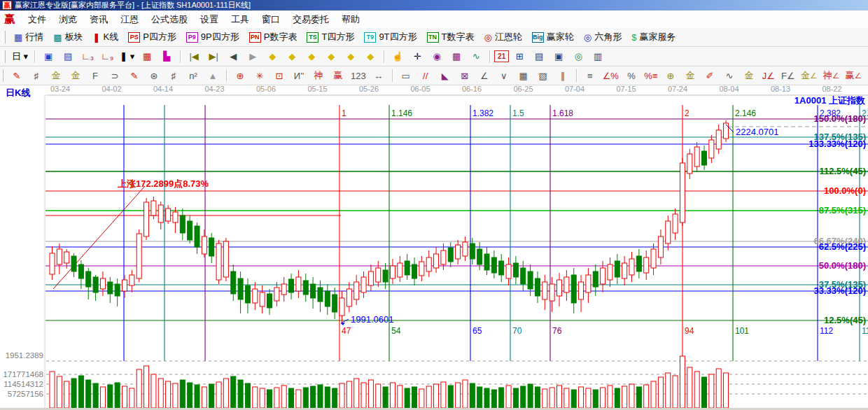 Image resolution: width=868 pixels, height=410 pixels. I want to click on tool-angle-j-icon: J∠, so click(769, 76).